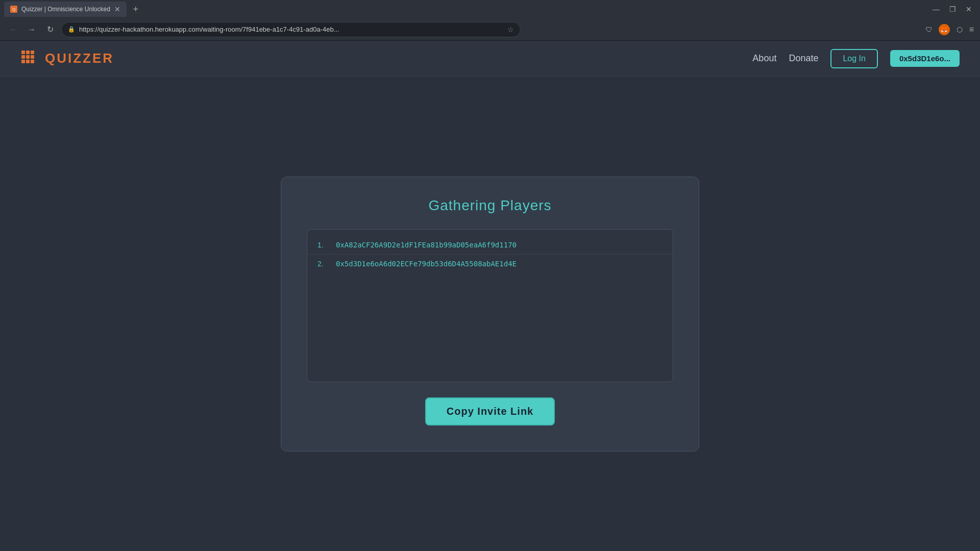  I want to click on login-button: Log In, so click(854, 59).